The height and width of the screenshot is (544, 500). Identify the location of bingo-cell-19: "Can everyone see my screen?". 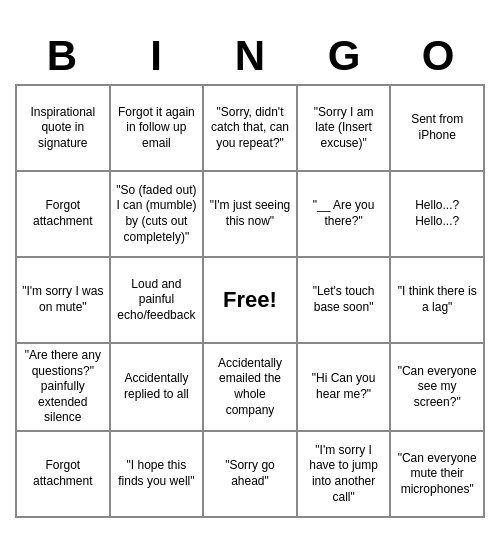
(438, 388).